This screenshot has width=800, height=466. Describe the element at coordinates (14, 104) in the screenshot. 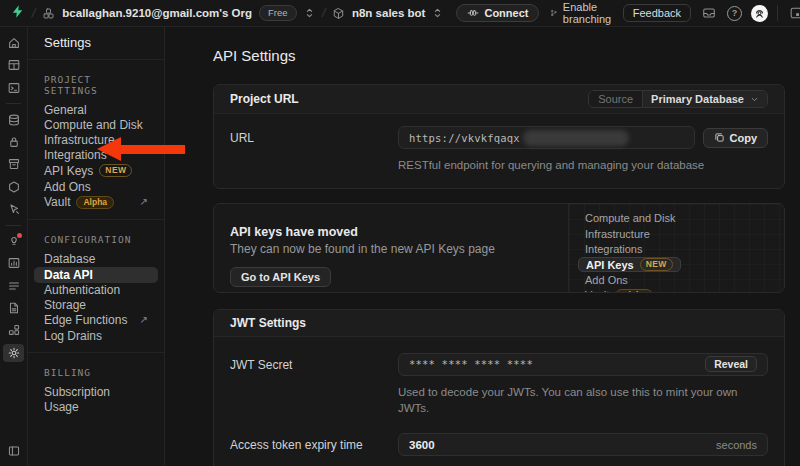

I see `rail-divider` at that location.